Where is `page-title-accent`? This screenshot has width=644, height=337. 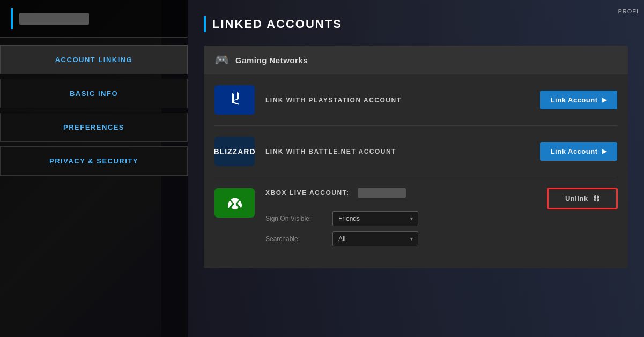 page-title-accent is located at coordinates (205, 24).